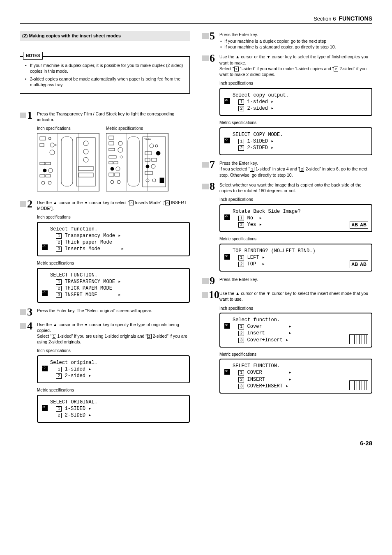 Image resolution: width=392 pixels, height=555 pixels. I want to click on step-6: 6 Use the ▲ cursor or the ▼ cursor key t…, so click(287, 65).